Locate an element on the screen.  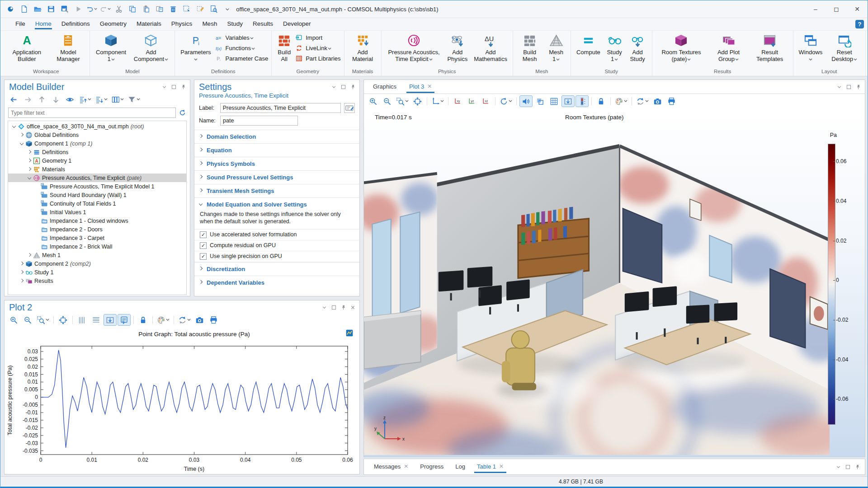
section-header: Physics Symbols is located at coordinates (277, 164).